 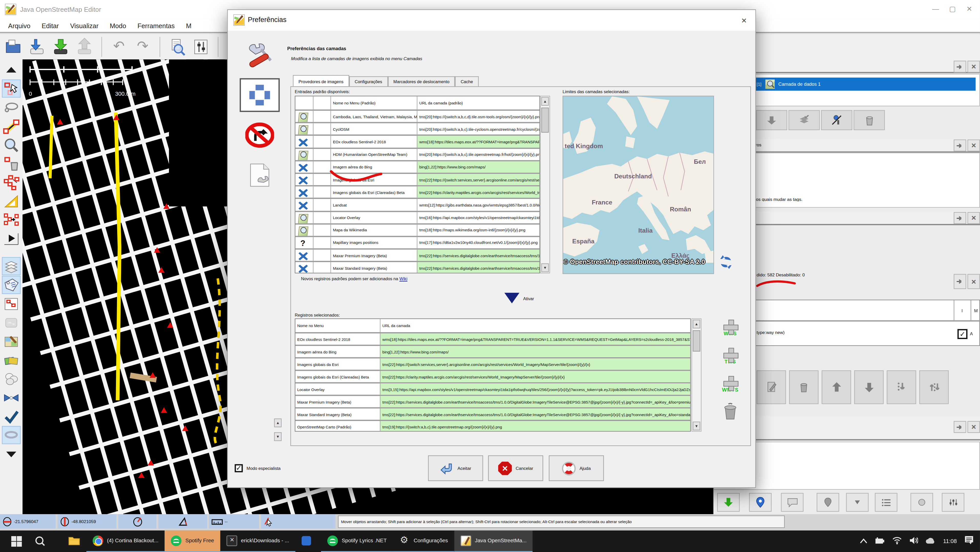 What do you see at coordinates (478, 167) in the screenshot?
I see `imagery-url: bing[1,22]:https://www.bing.com/maps/` at bounding box center [478, 167].